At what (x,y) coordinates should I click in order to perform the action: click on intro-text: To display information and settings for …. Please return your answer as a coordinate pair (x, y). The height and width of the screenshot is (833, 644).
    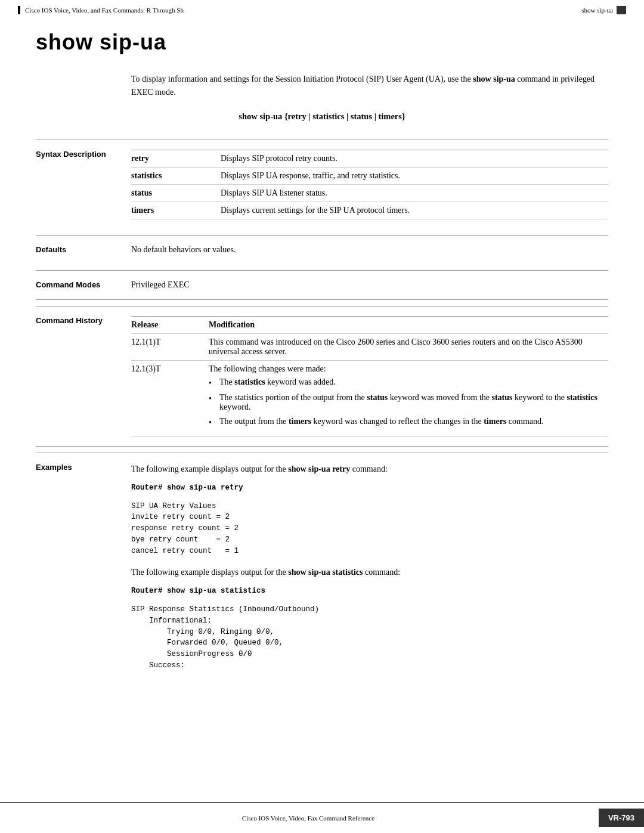
    Looking at the image, I should click on (370, 86).